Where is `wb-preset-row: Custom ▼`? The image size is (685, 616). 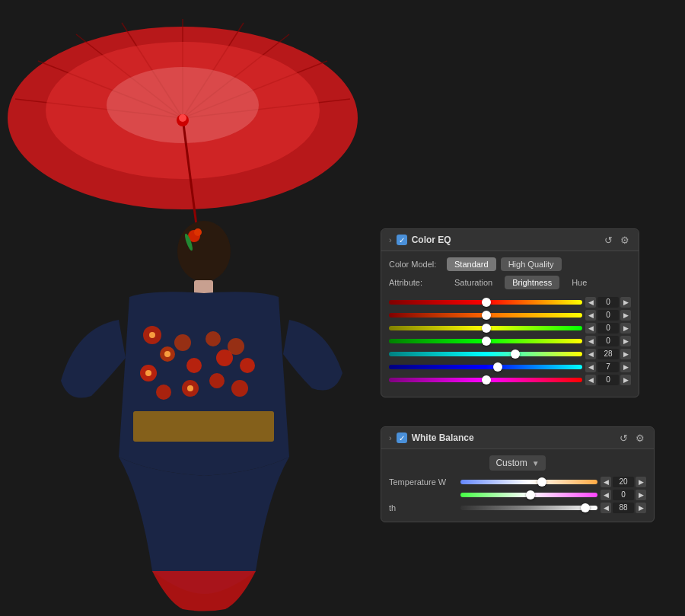 wb-preset-row: Custom ▼ is located at coordinates (518, 463).